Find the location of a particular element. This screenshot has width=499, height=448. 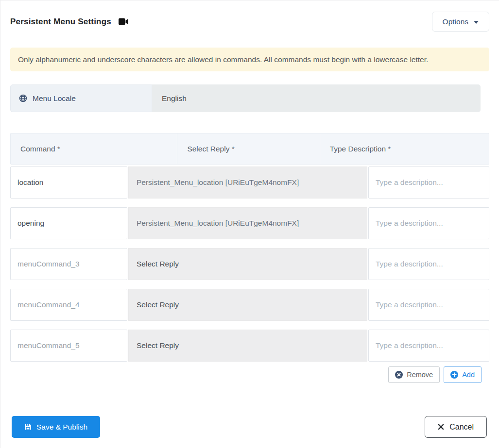

row-actions: Remove Add is located at coordinates (246, 375).